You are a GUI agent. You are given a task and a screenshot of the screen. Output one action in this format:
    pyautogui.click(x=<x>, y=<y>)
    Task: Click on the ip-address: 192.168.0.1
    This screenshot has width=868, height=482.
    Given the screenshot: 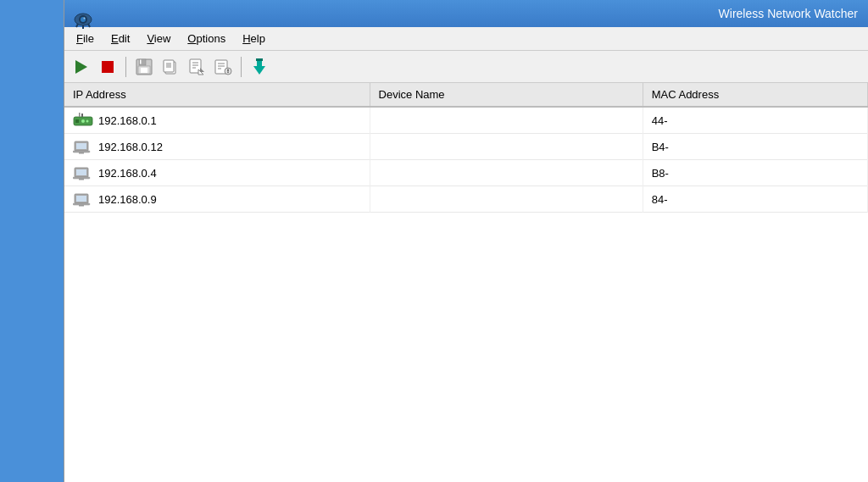 What is the action you would take?
    pyautogui.click(x=127, y=120)
    